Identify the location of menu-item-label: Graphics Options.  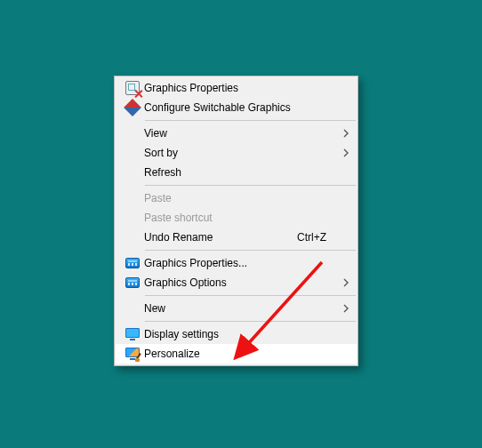
(237, 283).